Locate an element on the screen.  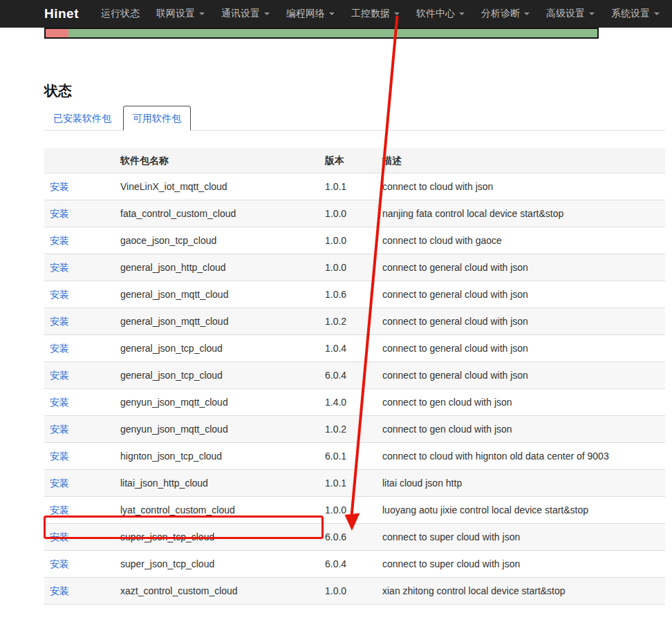
progress-segment-used is located at coordinates (57, 33).